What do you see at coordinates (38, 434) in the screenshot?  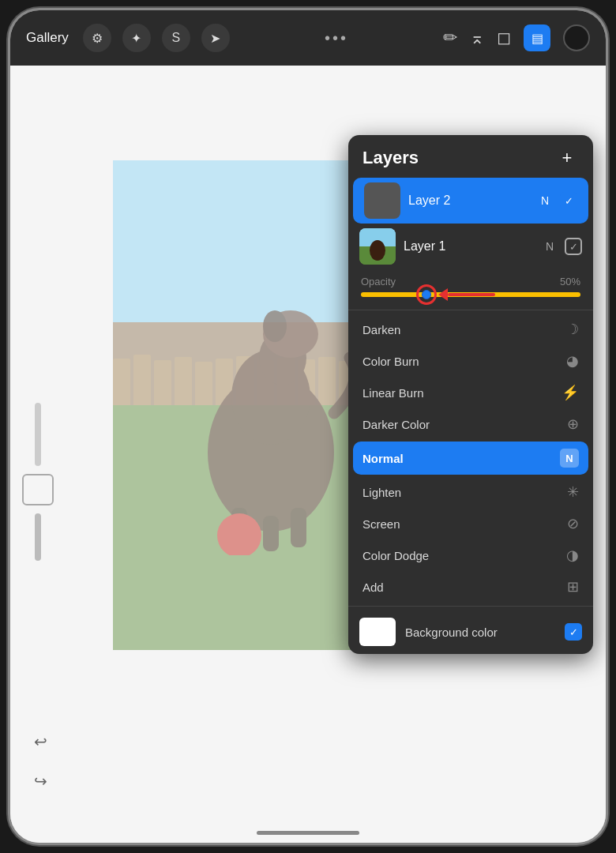 I see `brush-size-slider` at bounding box center [38, 434].